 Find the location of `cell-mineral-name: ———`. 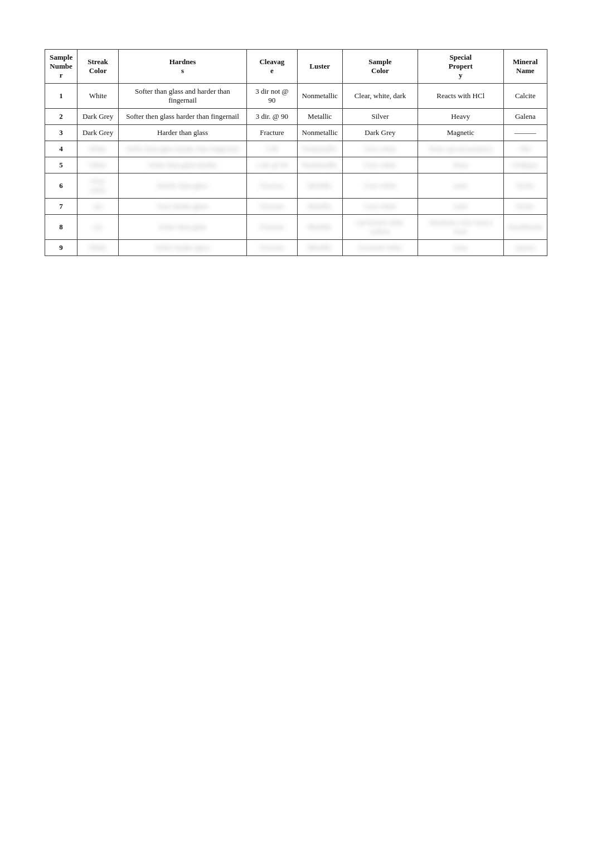

cell-mineral-name: ——— is located at coordinates (525, 133).